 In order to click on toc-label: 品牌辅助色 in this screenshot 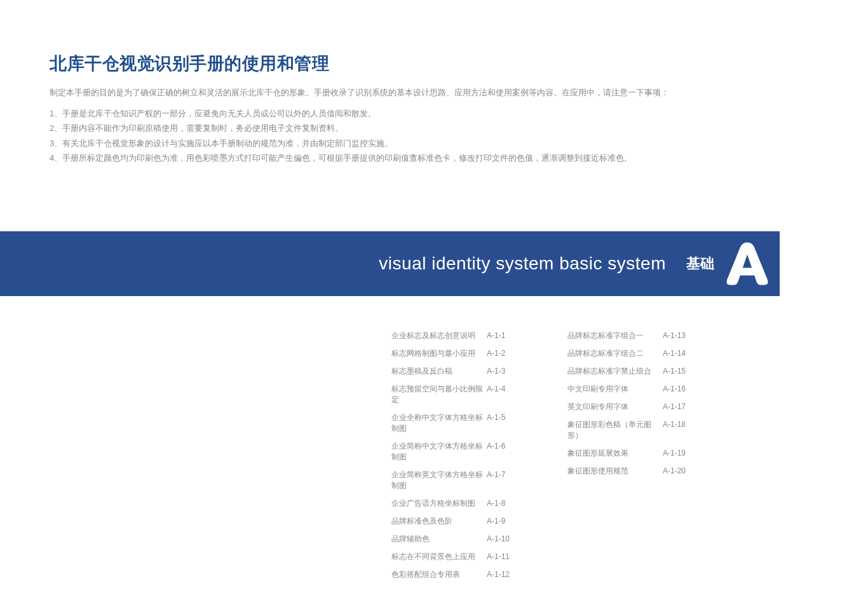, I will do `click(439, 539)`.